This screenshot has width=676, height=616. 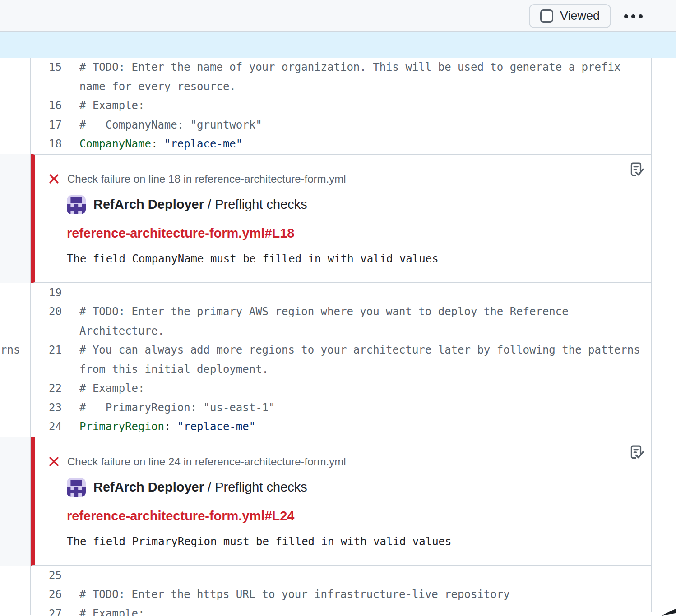 I want to click on code-content: # You can always add more regions to you…, so click(x=366, y=360).